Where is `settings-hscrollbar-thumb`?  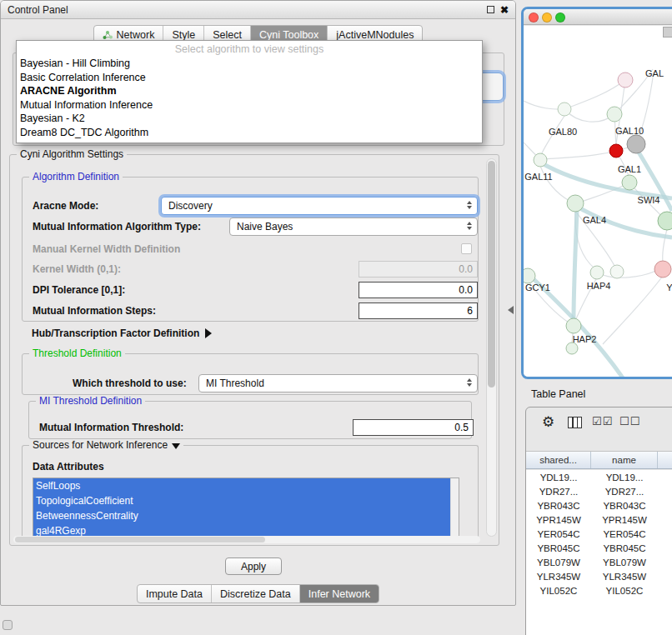
settings-hscrollbar-thumb is located at coordinates (140, 540).